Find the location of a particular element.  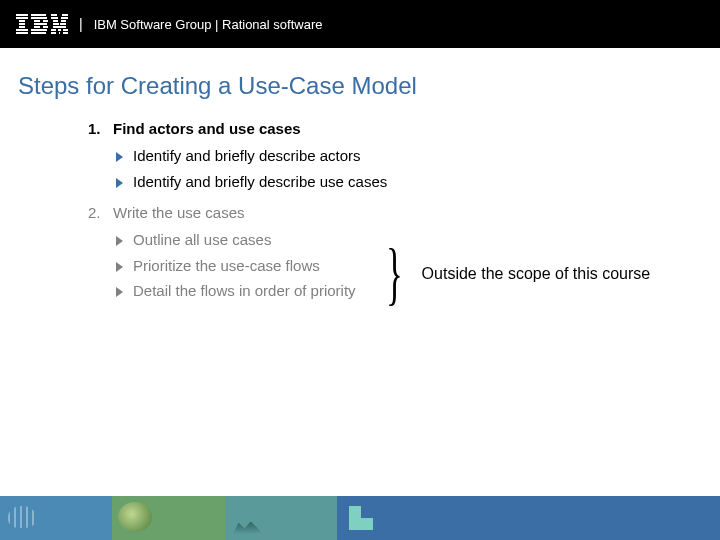

step-1-head: 1. Find actors and use cases is located at coordinates (395, 128).